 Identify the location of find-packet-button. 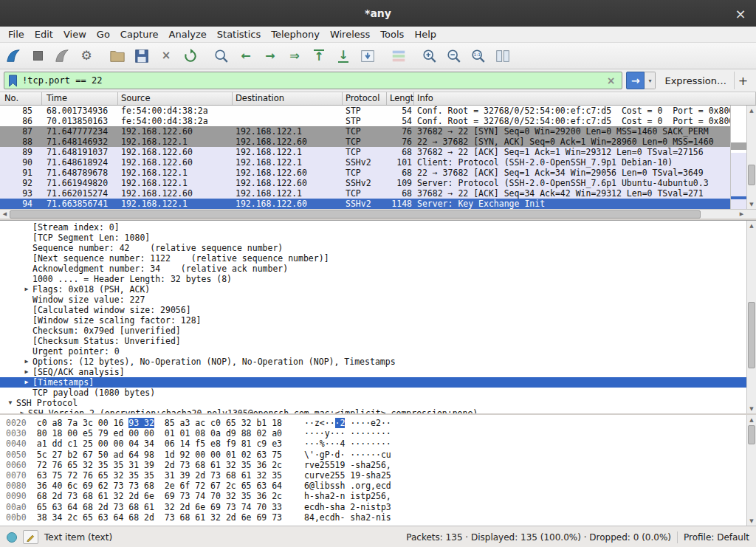
(221, 56).